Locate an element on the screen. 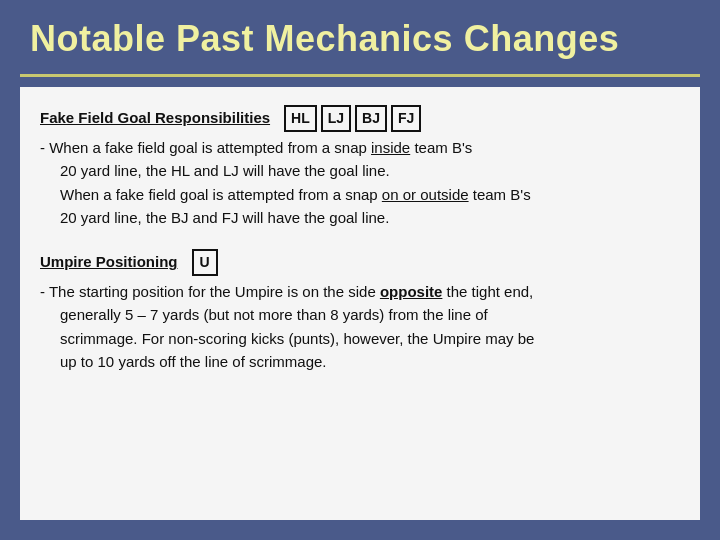 The width and height of the screenshot is (720, 540). fake-field-goal-badges: HL LJ BJ FJ is located at coordinates (352, 118).